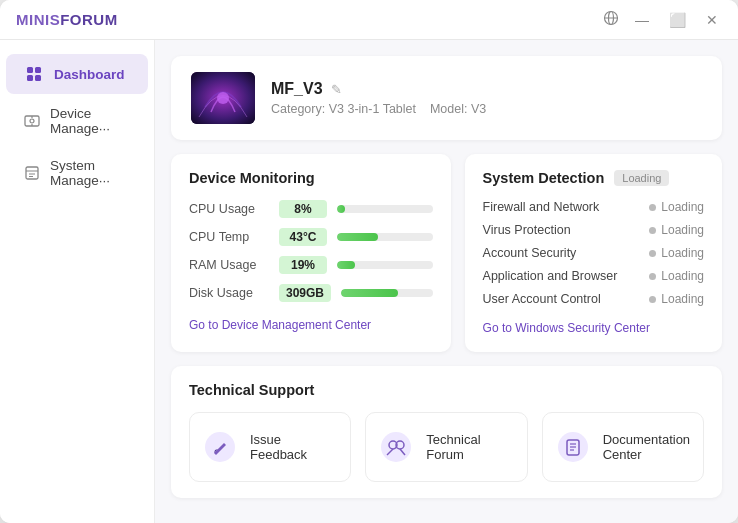 Image resolution: width=738 pixels, height=523 pixels. I want to click on minimize-button: —, so click(642, 20).